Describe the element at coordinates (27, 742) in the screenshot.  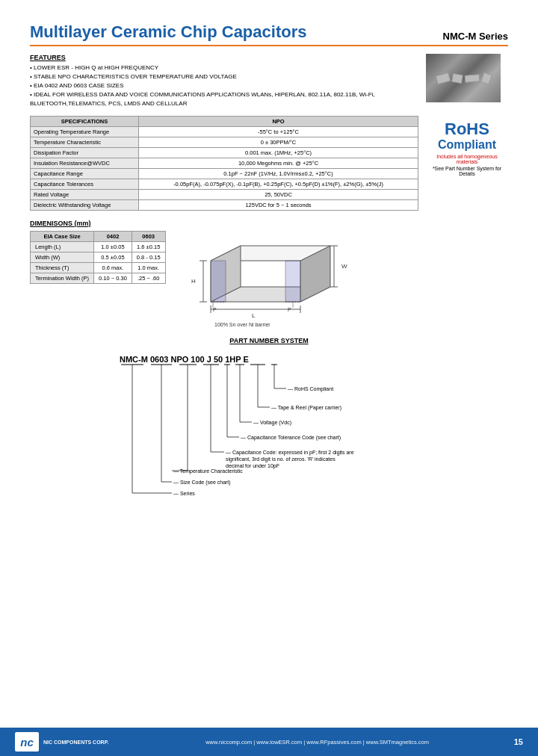
I see `nic-logo: nc` at that location.